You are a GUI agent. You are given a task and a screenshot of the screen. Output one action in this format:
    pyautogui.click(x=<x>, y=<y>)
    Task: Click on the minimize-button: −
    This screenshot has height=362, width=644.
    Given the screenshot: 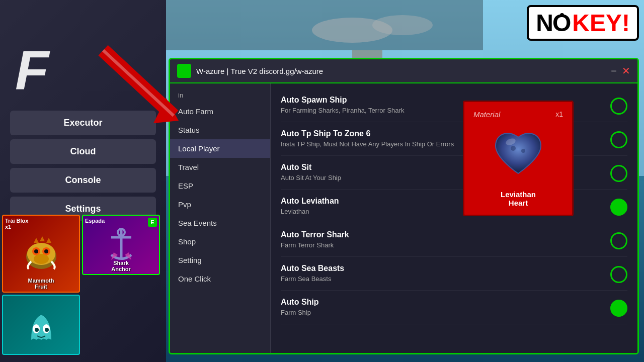 What is the action you would take?
    pyautogui.click(x=614, y=71)
    